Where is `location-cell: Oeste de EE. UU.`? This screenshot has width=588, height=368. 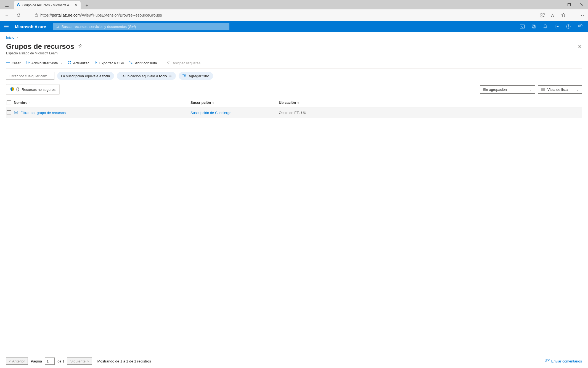 location-cell: Oeste de EE. UU. is located at coordinates (426, 113).